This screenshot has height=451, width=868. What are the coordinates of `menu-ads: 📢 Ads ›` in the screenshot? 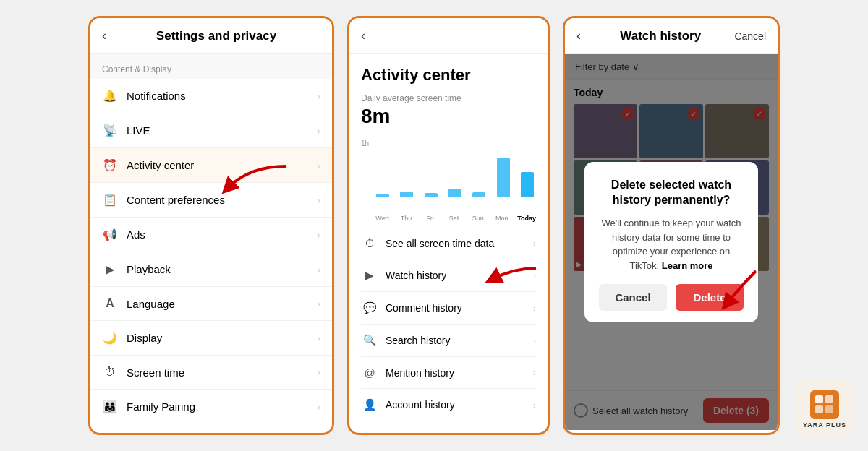 It's located at (211, 235).